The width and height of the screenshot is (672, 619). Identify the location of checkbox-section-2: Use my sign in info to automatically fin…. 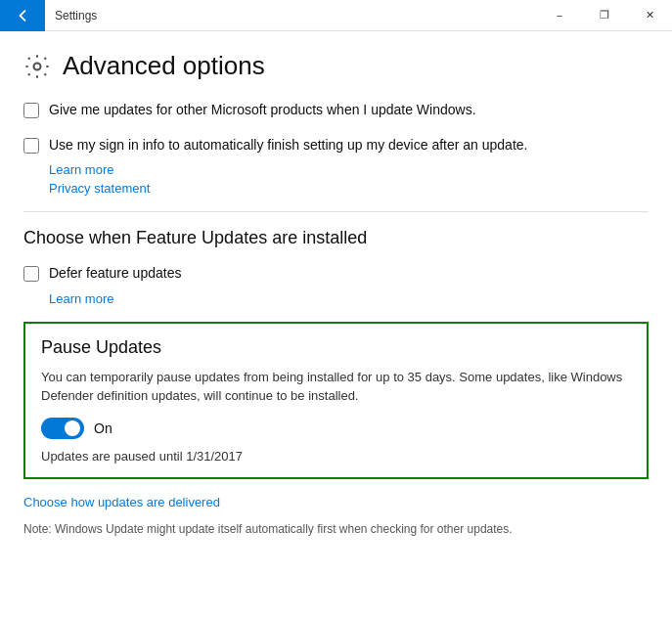
(336, 166).